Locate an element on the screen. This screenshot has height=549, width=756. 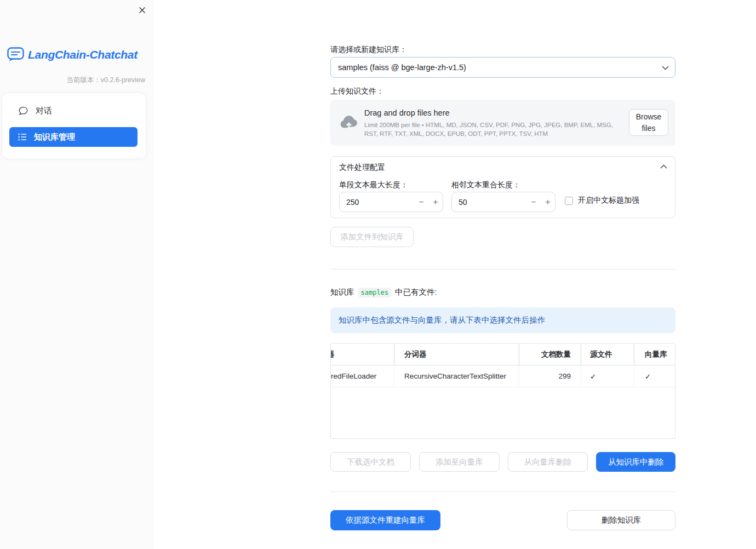
column-header-doc-count: 文档数量 is located at coordinates (550, 354).